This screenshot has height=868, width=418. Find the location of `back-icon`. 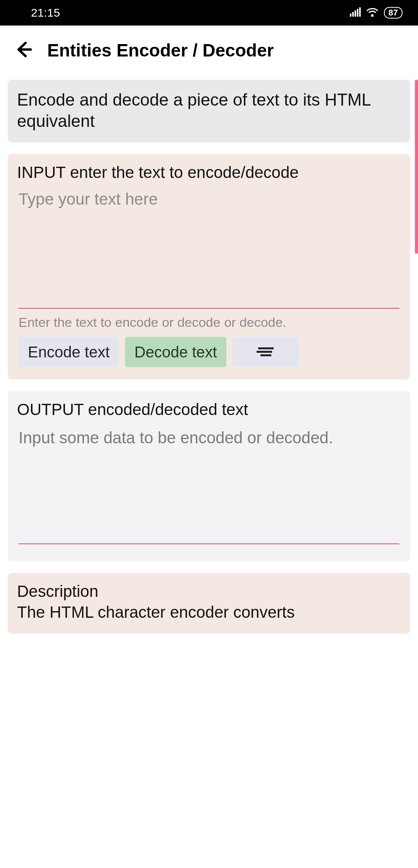

back-icon is located at coordinates (24, 50).